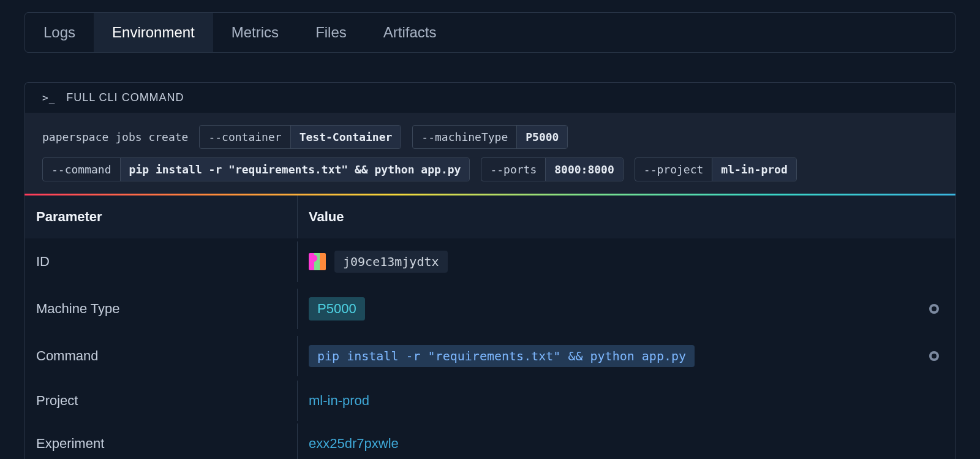  Describe the element at coordinates (490, 401) in the screenshot. I see `table-row-project: Project ml-in-prod` at that location.